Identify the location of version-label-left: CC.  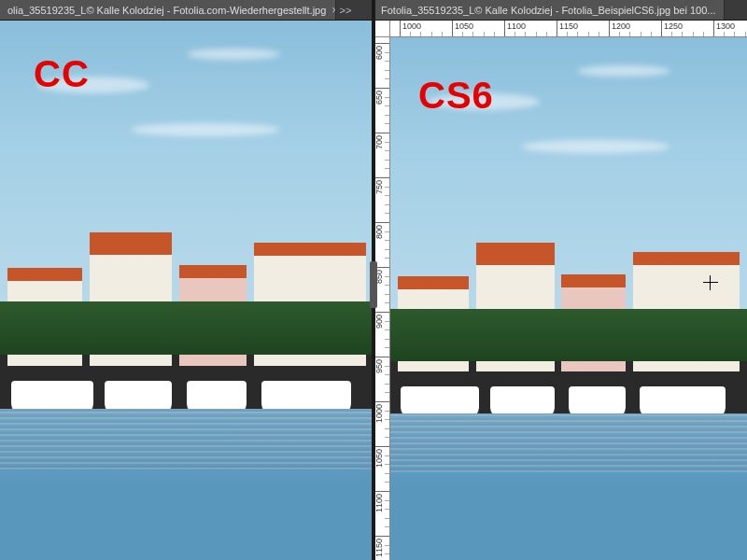
(62, 75).